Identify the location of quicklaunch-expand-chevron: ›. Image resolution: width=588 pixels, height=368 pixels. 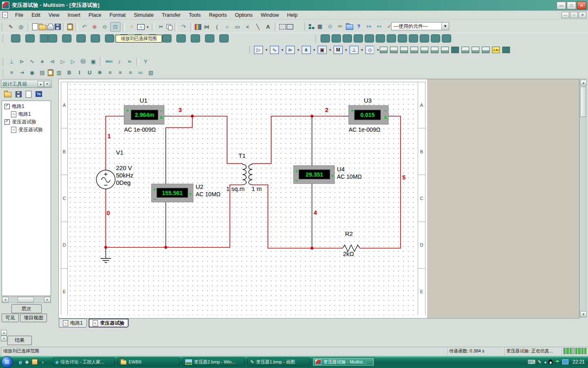
(43, 362).